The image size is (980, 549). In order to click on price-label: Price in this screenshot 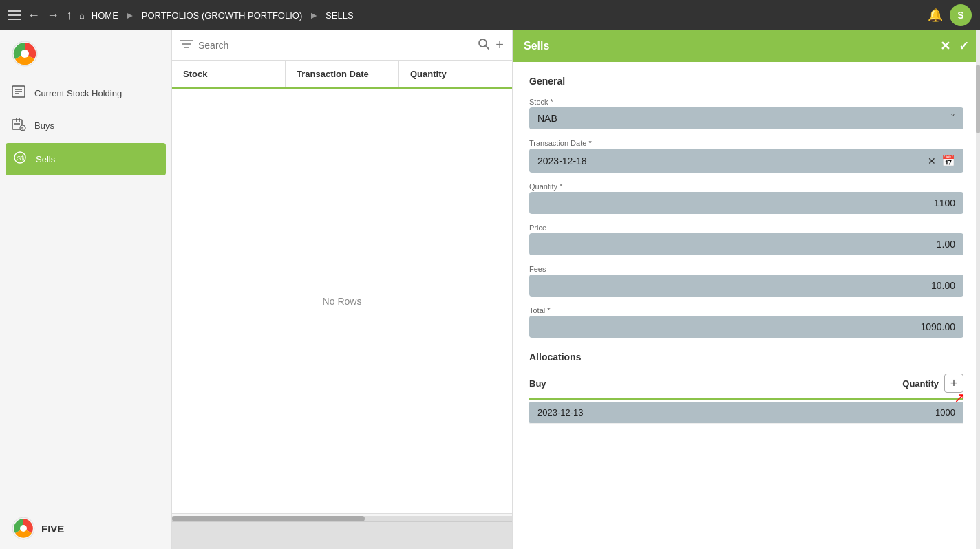, I will do `click(746, 228)`.